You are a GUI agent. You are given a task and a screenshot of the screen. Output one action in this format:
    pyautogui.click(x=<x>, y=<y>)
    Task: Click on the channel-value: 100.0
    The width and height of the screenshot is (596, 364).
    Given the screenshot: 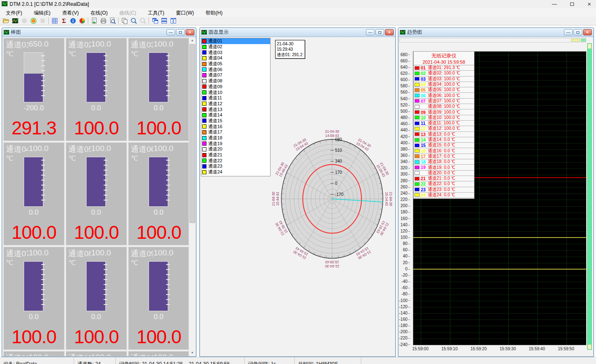 What is the action you would take?
    pyautogui.click(x=34, y=233)
    